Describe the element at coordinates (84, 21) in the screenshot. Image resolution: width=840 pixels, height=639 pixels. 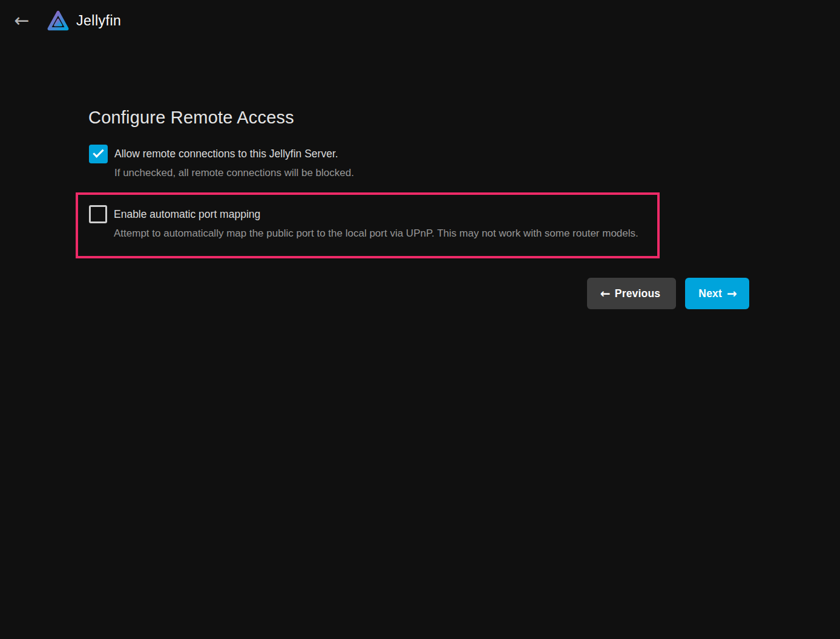
I see `app-logo: Jellyfin` at that location.